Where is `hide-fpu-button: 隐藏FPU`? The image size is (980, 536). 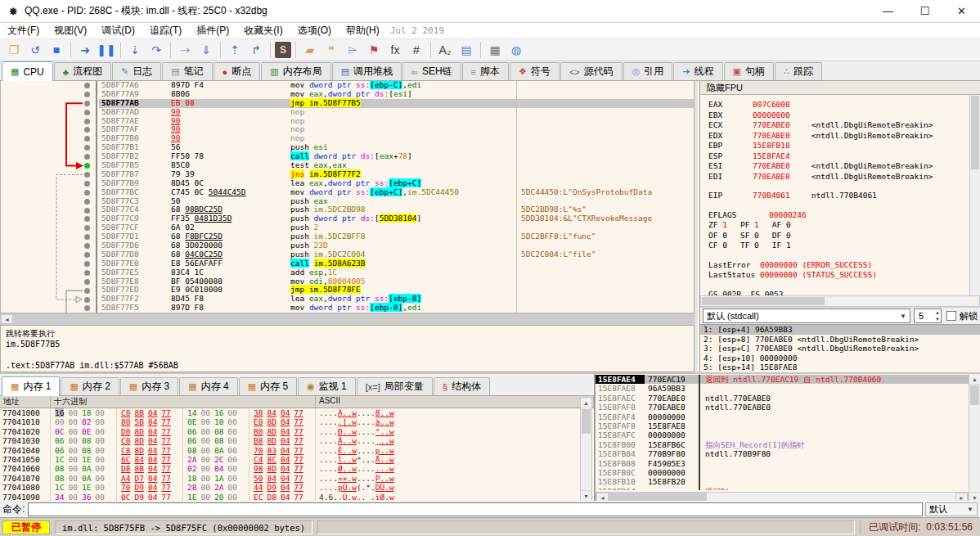
hide-fpu-button: 隐藏FPU is located at coordinates (840, 88).